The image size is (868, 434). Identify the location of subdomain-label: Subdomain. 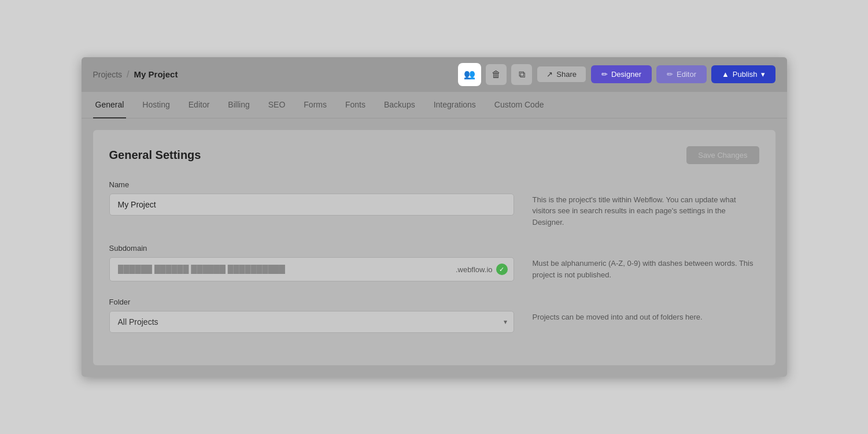
(312, 248).